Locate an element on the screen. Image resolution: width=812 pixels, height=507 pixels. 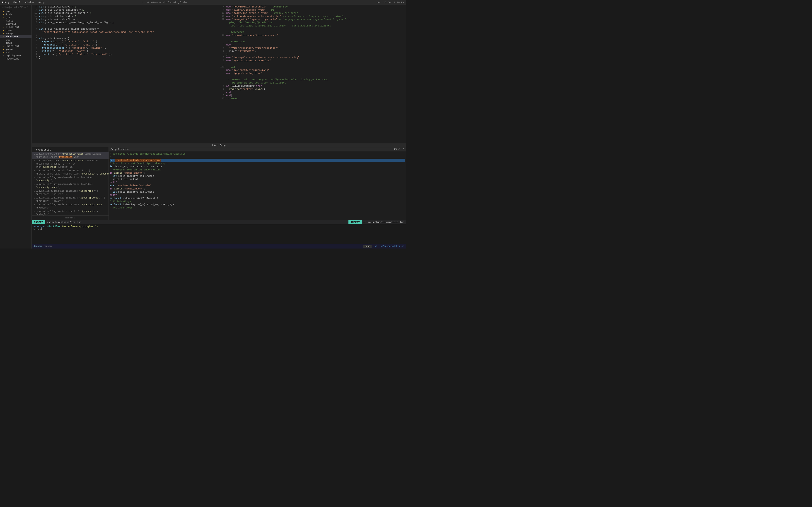
tab-indicator: 1:nvim is located at coordinates (48, 246).